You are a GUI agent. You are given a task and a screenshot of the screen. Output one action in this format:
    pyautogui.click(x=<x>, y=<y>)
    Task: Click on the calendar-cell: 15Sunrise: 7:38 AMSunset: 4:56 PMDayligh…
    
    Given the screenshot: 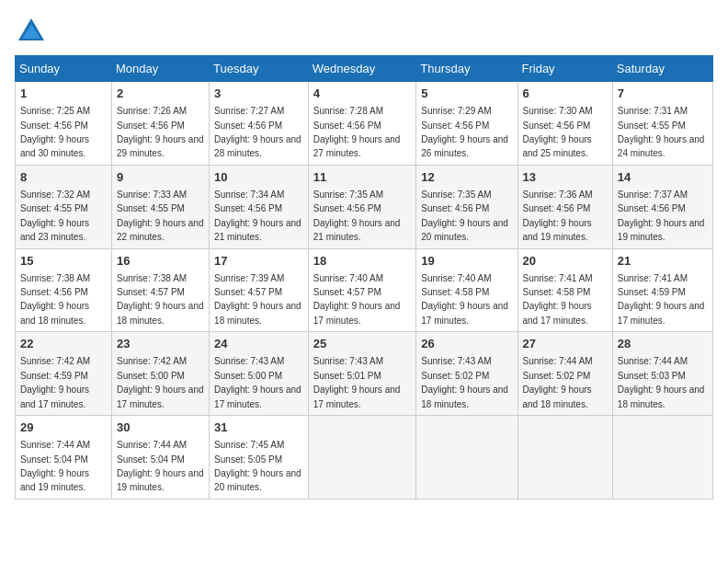 What is the action you would take?
    pyautogui.click(x=64, y=291)
    